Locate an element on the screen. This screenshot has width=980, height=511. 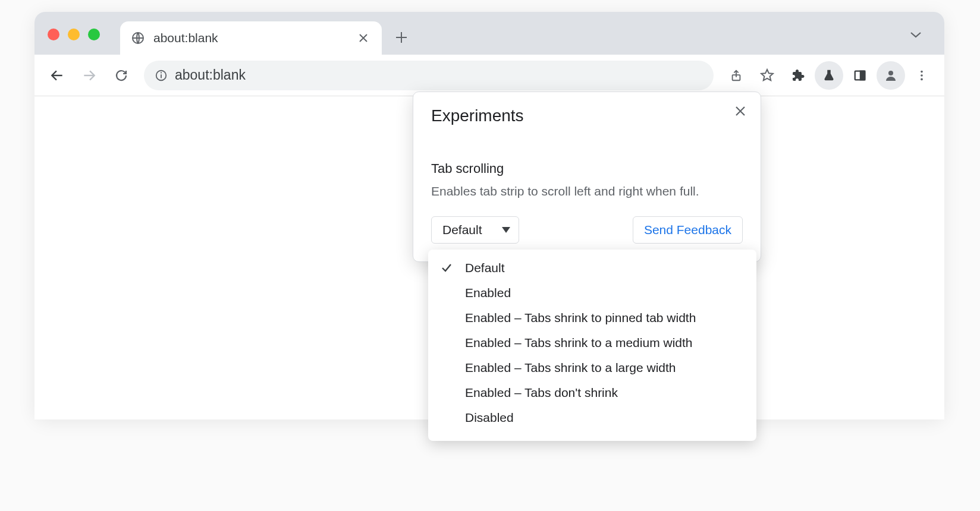
dropdown-option-label: Enabled – Tabs don't shrink is located at coordinates (541, 393).